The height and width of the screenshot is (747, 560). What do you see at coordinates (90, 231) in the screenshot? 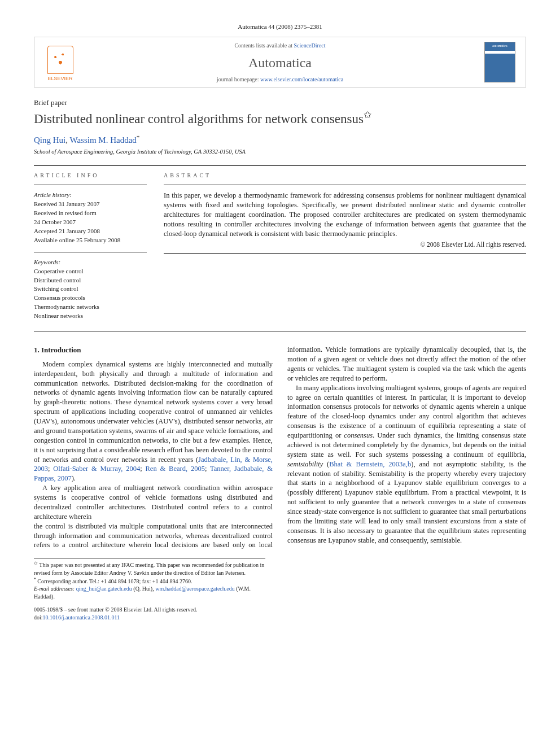
I see `history-item: Accepted 21 January 2008` at bounding box center [90, 231].